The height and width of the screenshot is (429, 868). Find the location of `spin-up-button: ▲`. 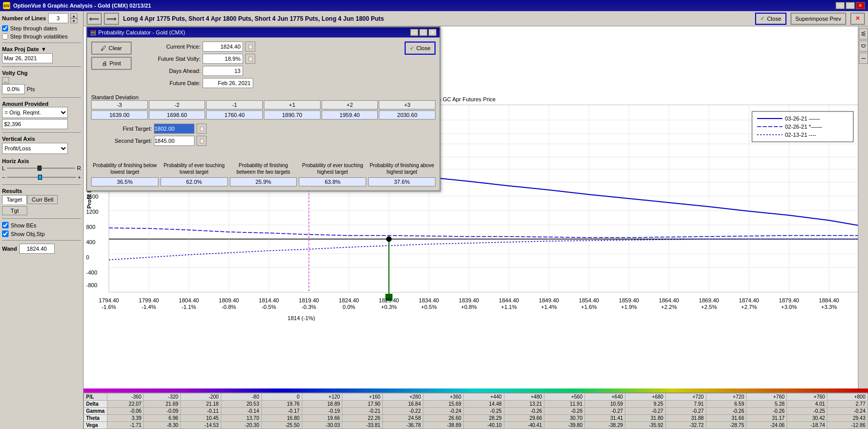

spin-up-button: ▲ is located at coordinates (74, 16).